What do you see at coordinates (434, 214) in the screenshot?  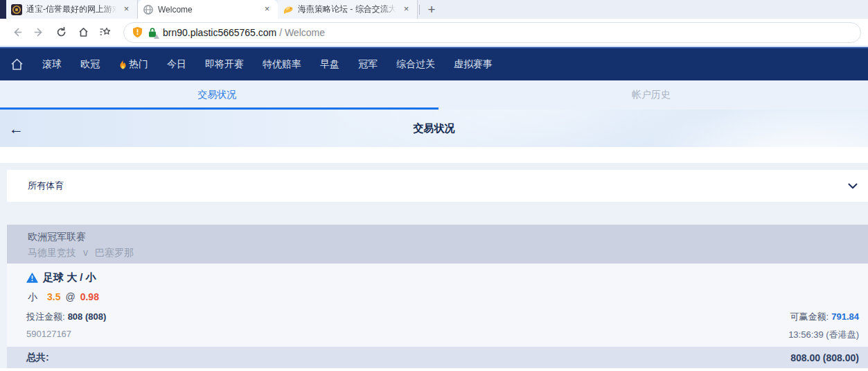 I see `content-gap` at bounding box center [434, 214].